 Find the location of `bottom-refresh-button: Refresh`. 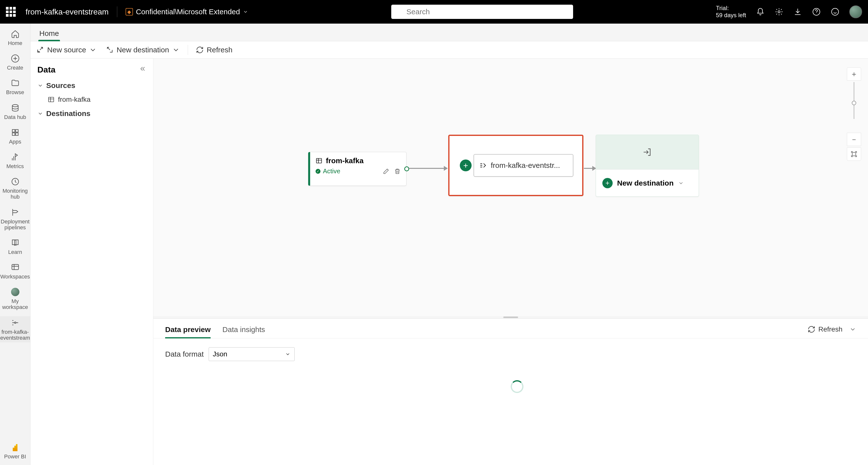

bottom-refresh-button: Refresh is located at coordinates (825, 329).